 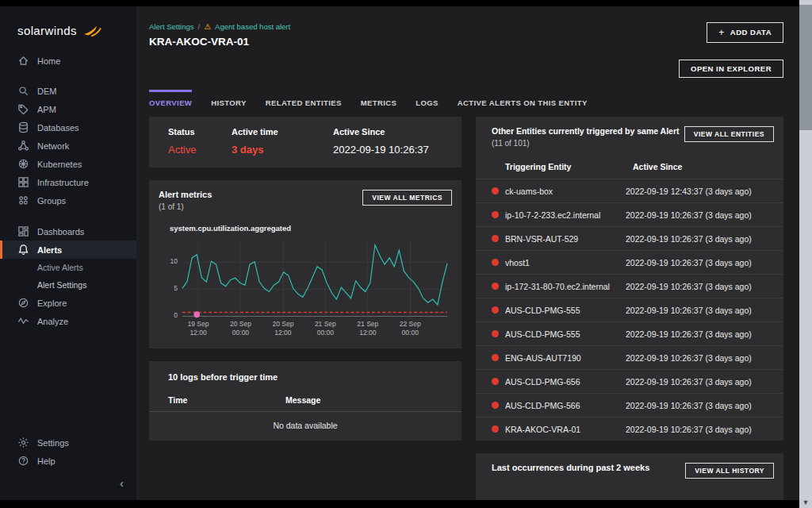 I want to click on cpu-utilization-chart, so click(x=315, y=279).